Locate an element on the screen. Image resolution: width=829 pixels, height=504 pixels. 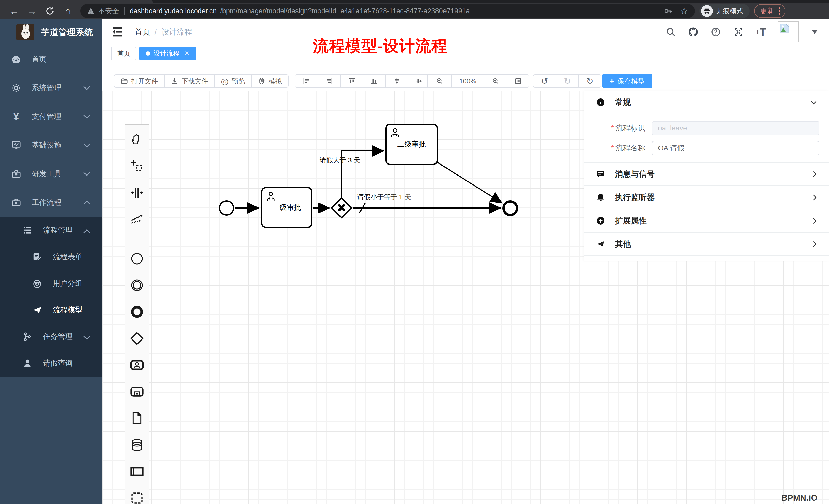
align-top-button is located at coordinates (351, 81).